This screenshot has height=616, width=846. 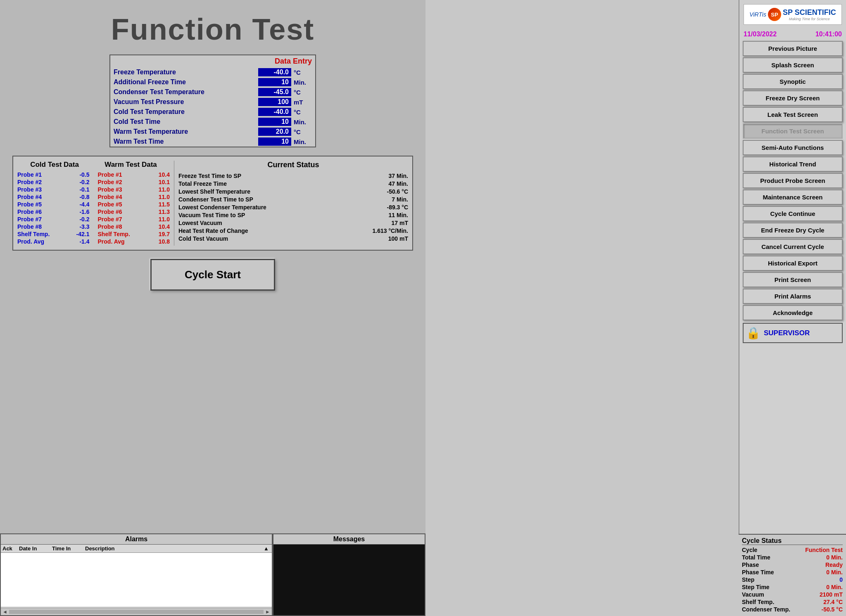 What do you see at coordinates (213, 27) in the screenshot?
I see `page-title: Function Test` at bounding box center [213, 27].